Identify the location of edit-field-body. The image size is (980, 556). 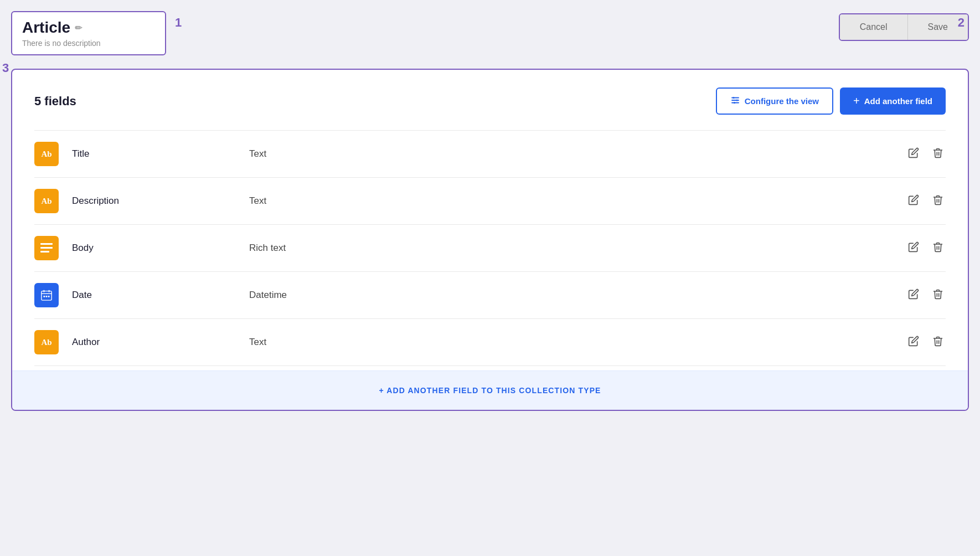
(914, 248).